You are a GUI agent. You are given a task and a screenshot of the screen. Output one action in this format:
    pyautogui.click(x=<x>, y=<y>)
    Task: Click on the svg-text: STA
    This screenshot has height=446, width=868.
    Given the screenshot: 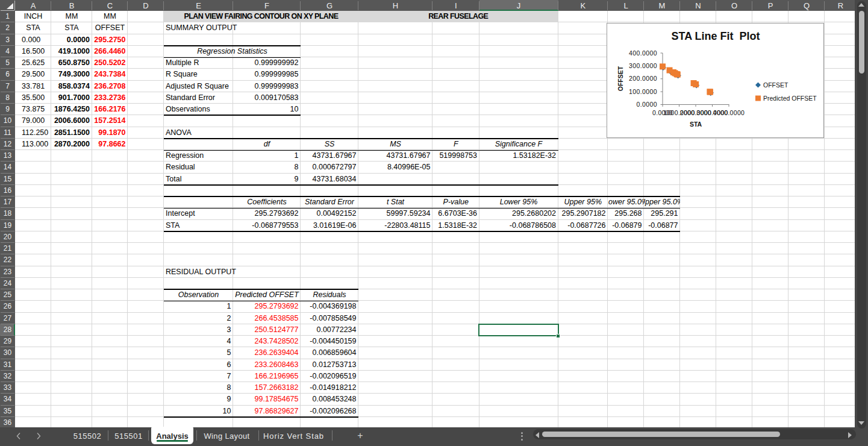 What is the action you would take?
    pyautogui.click(x=696, y=124)
    